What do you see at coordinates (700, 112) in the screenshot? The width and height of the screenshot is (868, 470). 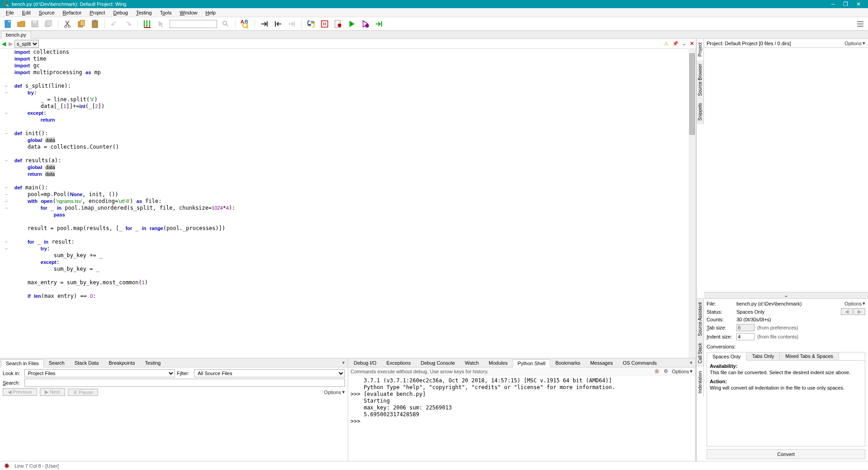 I see `side-tab-snippets: Snippets` at bounding box center [700, 112].